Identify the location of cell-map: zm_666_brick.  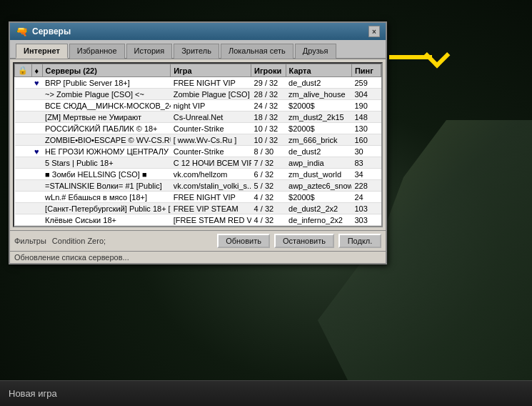
(318, 140).